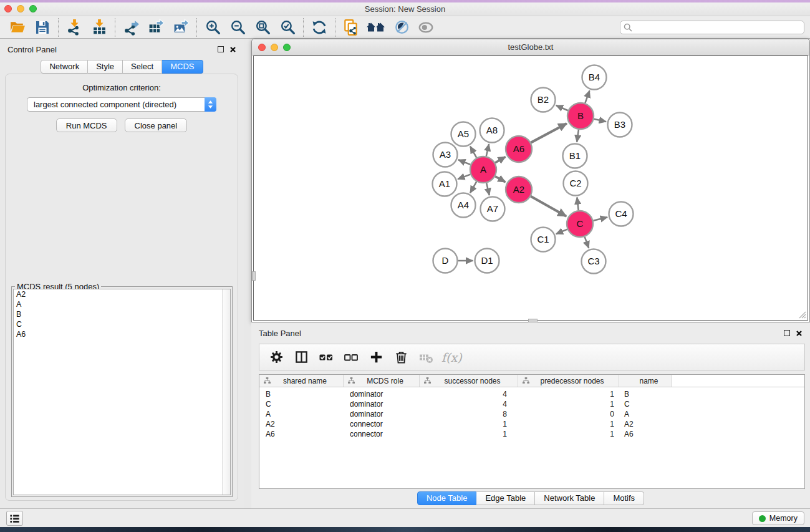 The width and height of the screenshot is (810, 532). I want to click on column-header: name, so click(645, 380).